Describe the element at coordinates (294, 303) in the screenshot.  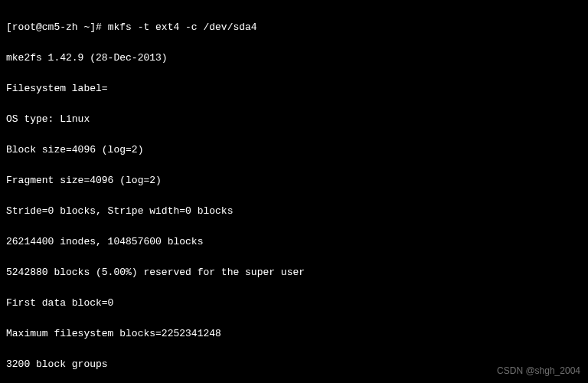
I see `output-first-data-block: First data block=0` at that location.